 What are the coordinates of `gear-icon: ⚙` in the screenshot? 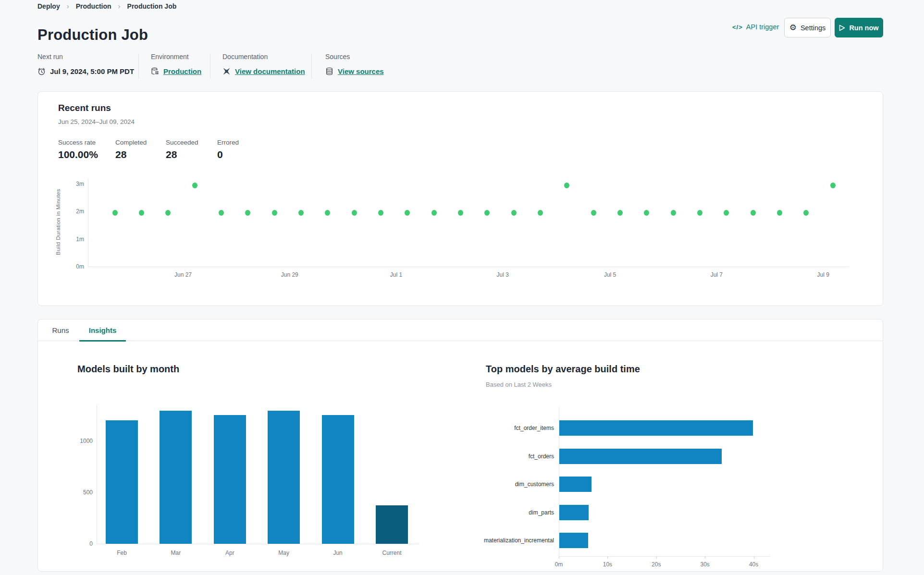 It's located at (793, 28).